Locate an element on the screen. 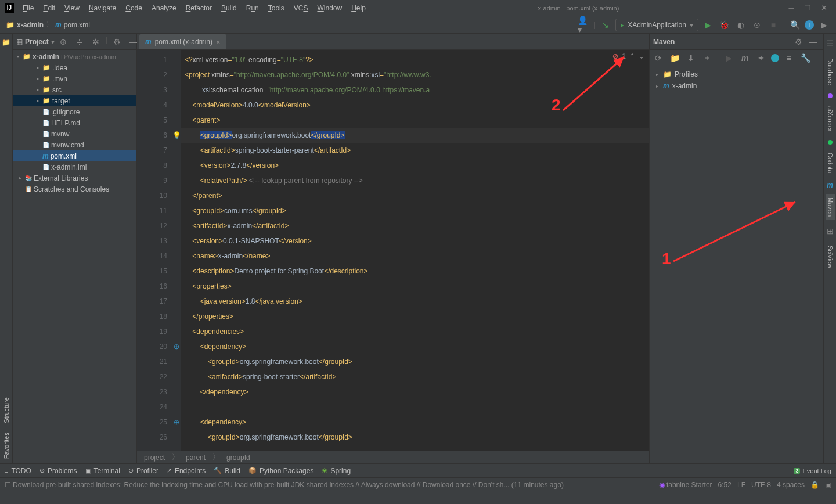 This screenshot has height=504, width=836. codota-icon is located at coordinates (830, 142).